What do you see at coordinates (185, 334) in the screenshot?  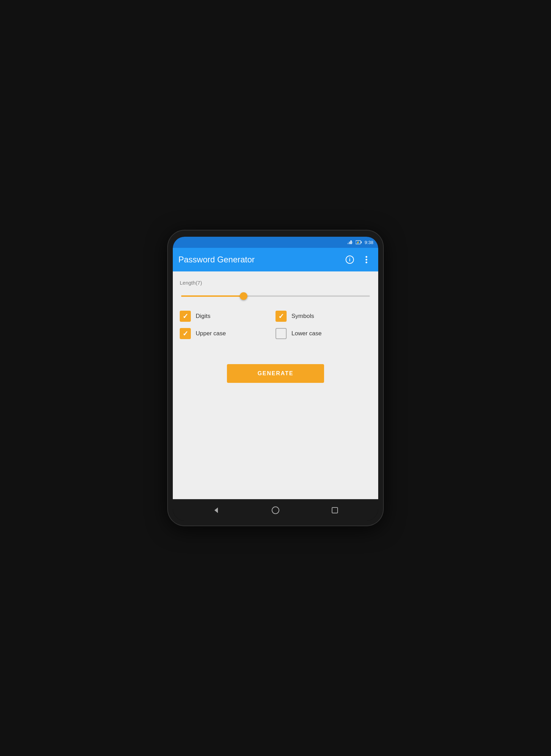 I see `upper-case-checkbox: ✓` at bounding box center [185, 334].